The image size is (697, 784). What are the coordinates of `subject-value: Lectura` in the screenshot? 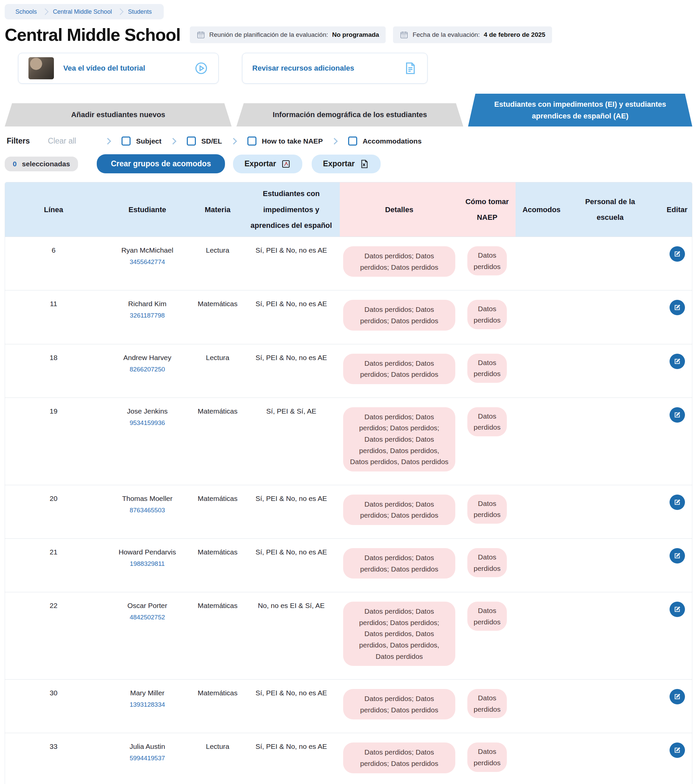 It's located at (217, 746).